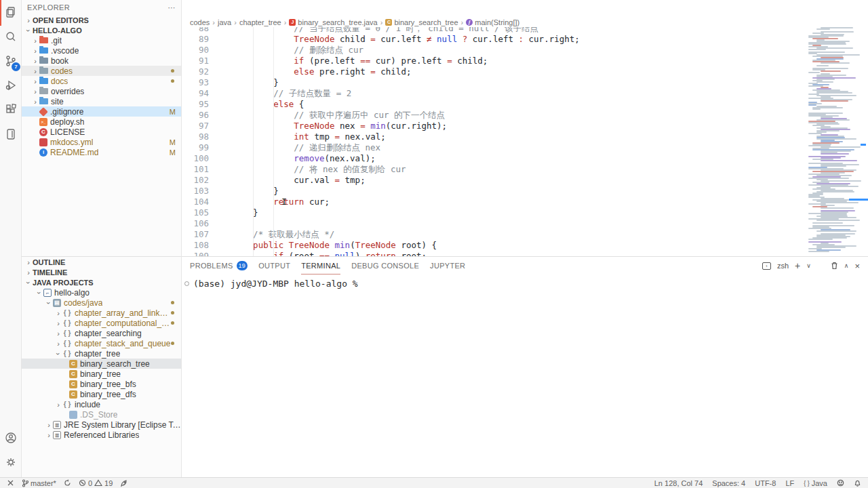 The image size is (868, 488). I want to click on text-cursor-icon: I, so click(284, 202).